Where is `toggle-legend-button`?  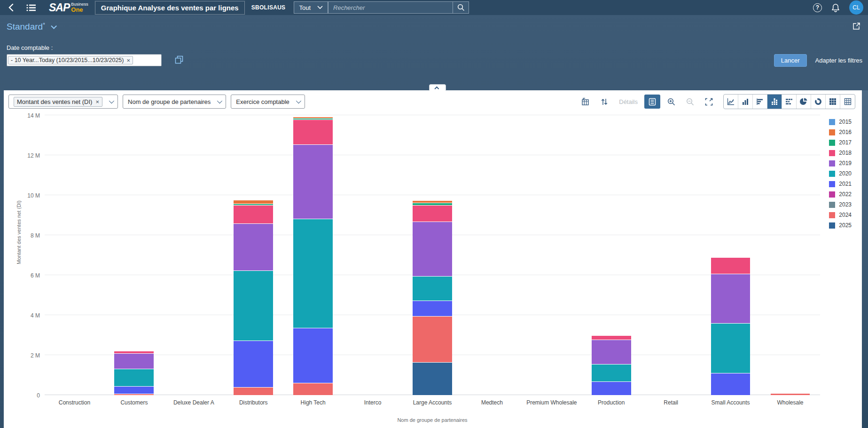
toggle-legend-button is located at coordinates (652, 102).